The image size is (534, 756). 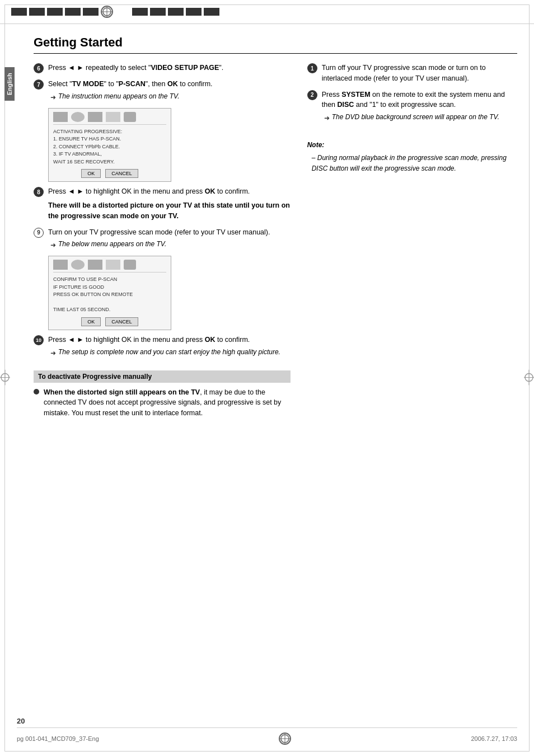 What do you see at coordinates (21, 721) in the screenshot?
I see `page-number: 20` at bounding box center [21, 721].